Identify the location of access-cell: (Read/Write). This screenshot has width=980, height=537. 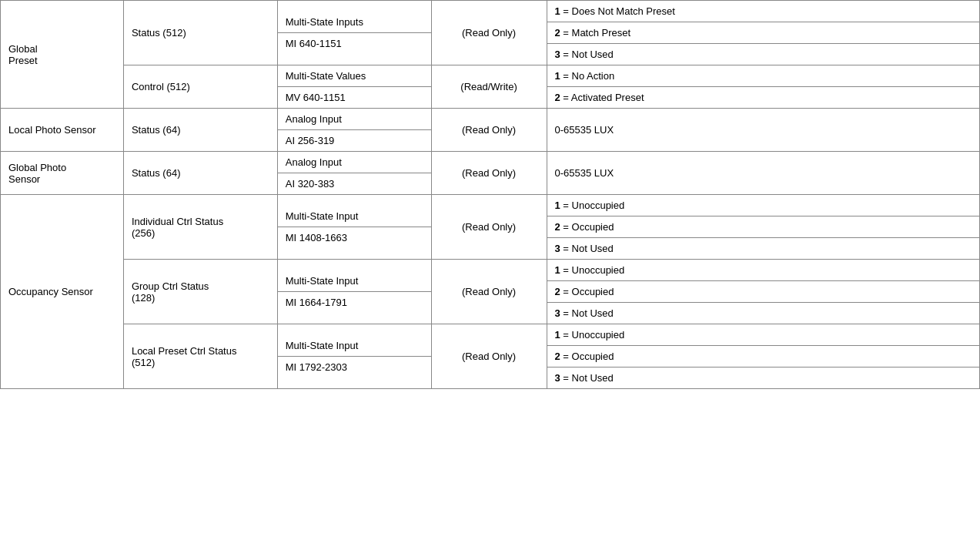
(489, 87).